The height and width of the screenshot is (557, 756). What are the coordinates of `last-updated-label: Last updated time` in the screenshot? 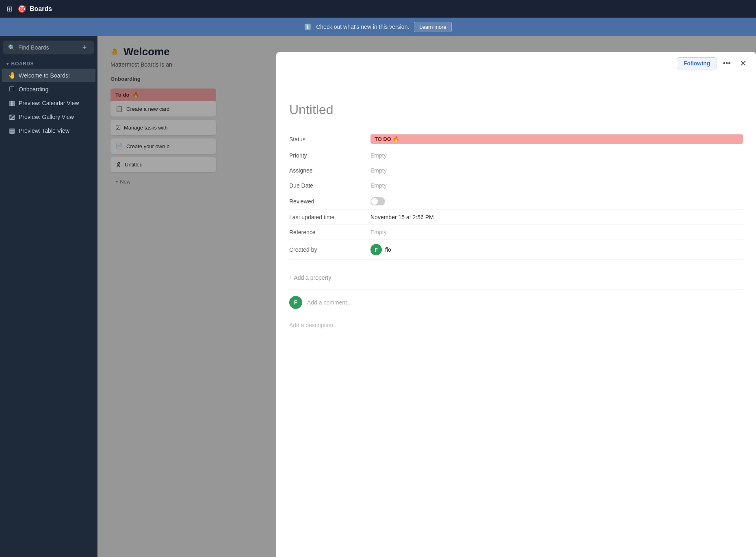 It's located at (330, 217).